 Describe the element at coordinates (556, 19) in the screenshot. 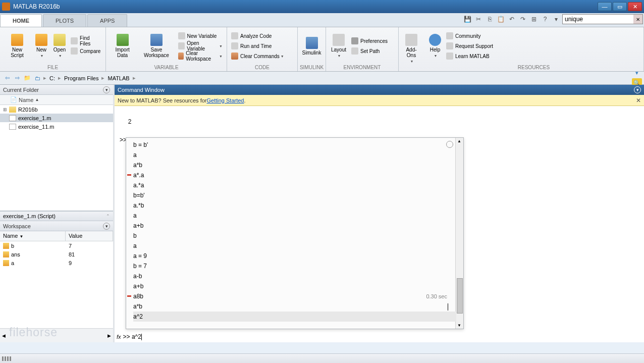

I see `dropdown-quick-icon: ▾` at that location.